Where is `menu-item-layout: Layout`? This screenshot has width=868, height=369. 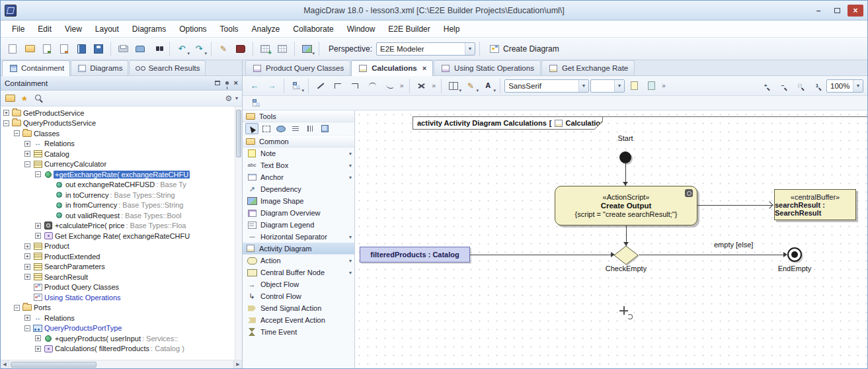
menu-item-layout: Layout is located at coordinates (107, 29).